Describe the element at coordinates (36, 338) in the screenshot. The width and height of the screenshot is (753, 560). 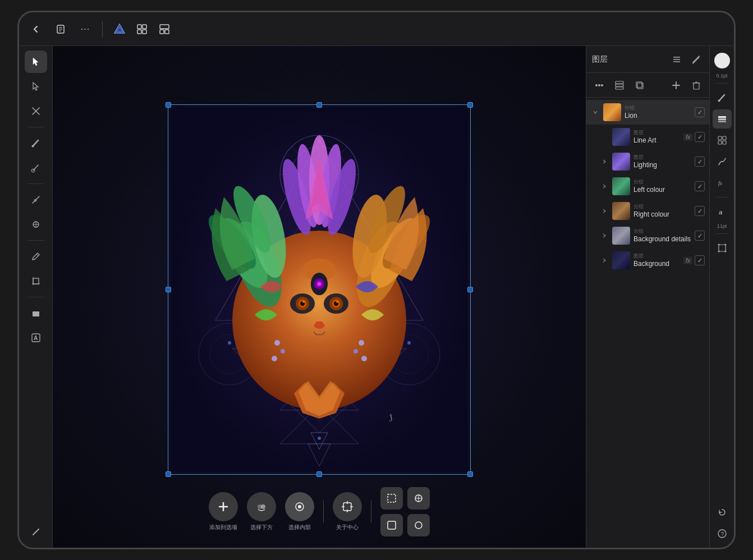
I see `text-tool: A` at that location.